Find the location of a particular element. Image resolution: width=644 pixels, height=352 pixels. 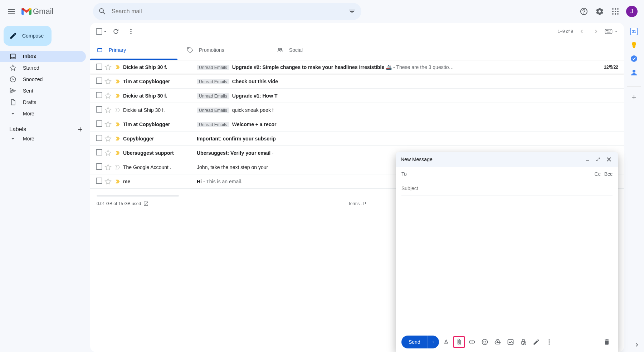

cc-button: Cc is located at coordinates (597, 174).